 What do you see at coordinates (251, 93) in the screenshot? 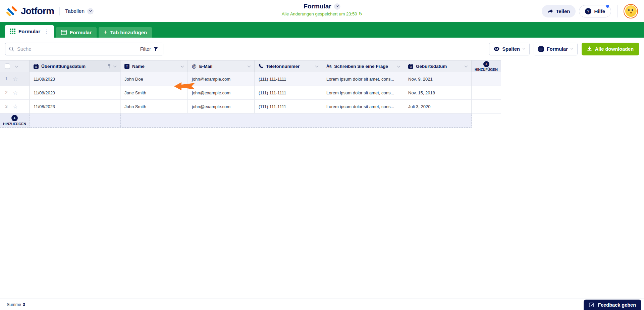
I see `table-row: 2 ☆ 11/08/2023 Jane Smith john@example.c…` at bounding box center [251, 93].